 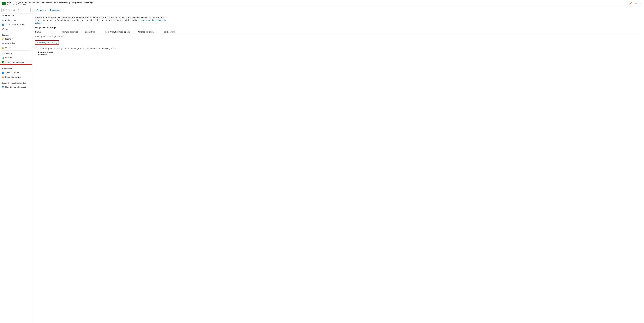 What do you see at coordinates (635, 4) in the screenshot?
I see `header-actions: 📌 ··· ✕` at bounding box center [635, 4].